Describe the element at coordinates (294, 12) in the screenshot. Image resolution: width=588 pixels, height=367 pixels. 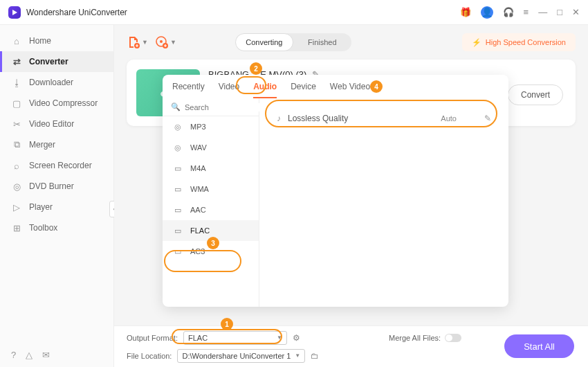
I see `titlebar: Wondershare UniConverter 🎁 👤 🎧 ≡ — □ ✕` at that location.